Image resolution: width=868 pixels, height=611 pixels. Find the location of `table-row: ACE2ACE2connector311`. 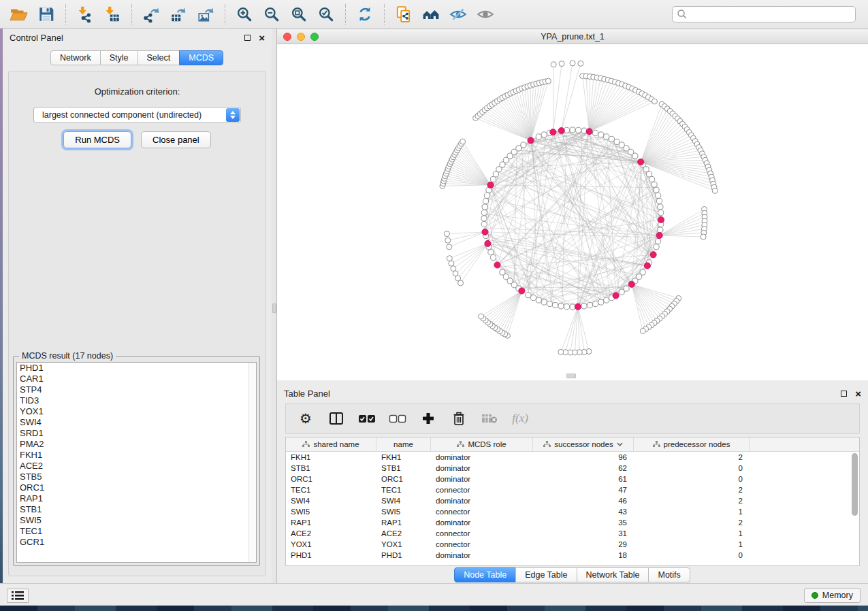

table-row: ACE2ACE2connector311 is located at coordinates (573, 533).